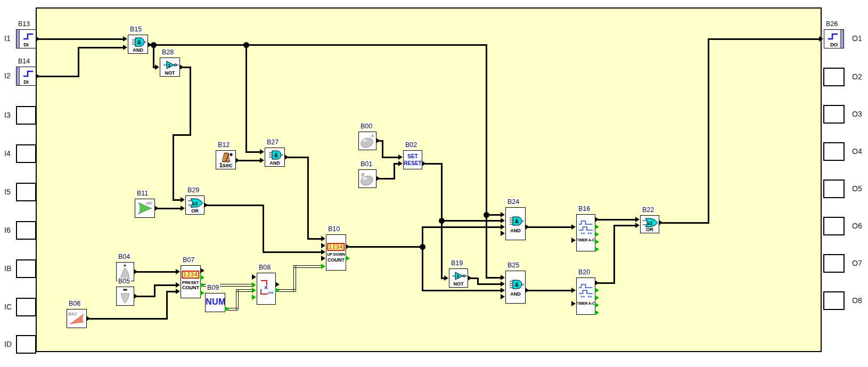 This screenshot has height=367, width=868. Describe the element at coordinates (215, 303) in the screenshot. I see `block-b09-num: NUM` at that location.